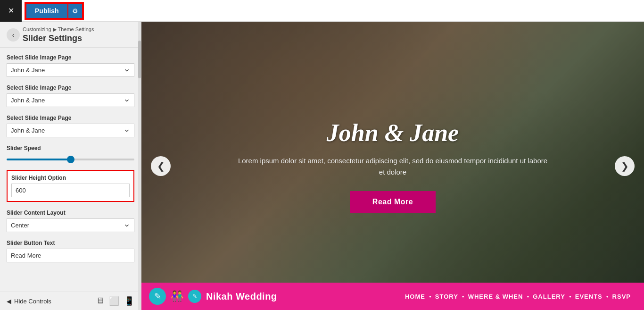  What do you see at coordinates (496, 296) in the screenshot?
I see `nav-item-where-when: WHERE & WHEN` at bounding box center [496, 296].